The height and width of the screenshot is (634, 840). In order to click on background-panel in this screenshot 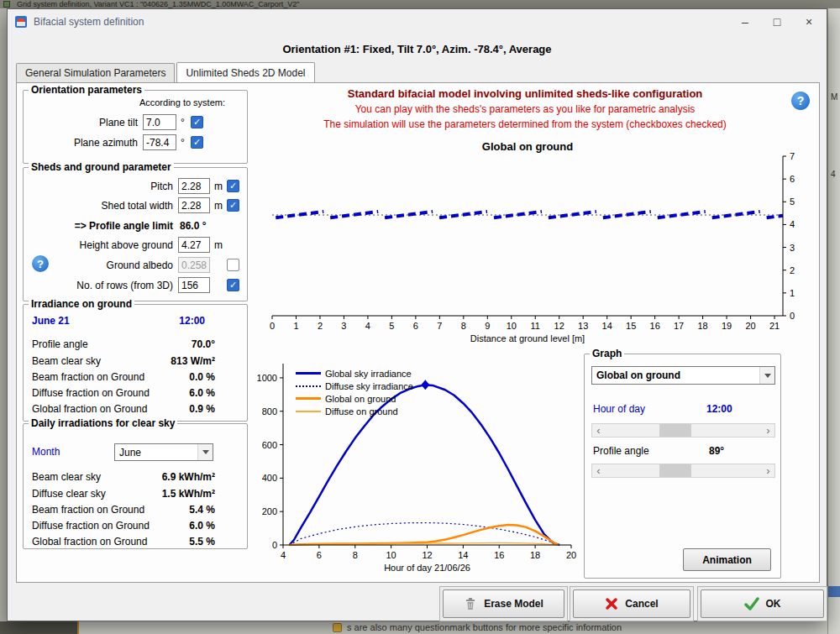, I will do `click(39, 628)`.